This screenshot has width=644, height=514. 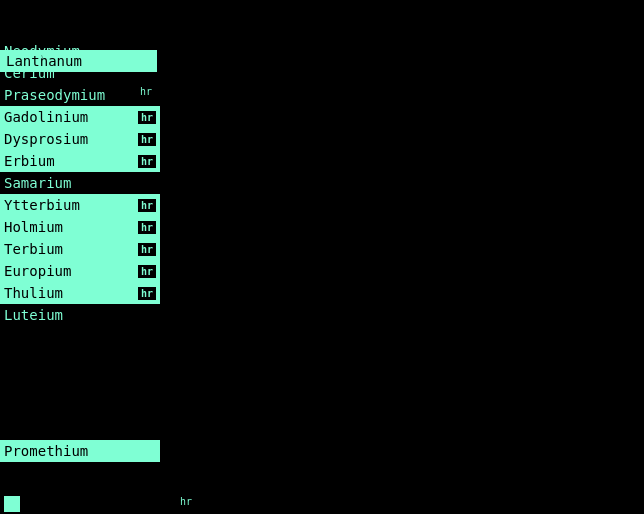 What do you see at coordinates (80, 451) in the screenshot?
I see `promethium-item: Promethium` at bounding box center [80, 451].